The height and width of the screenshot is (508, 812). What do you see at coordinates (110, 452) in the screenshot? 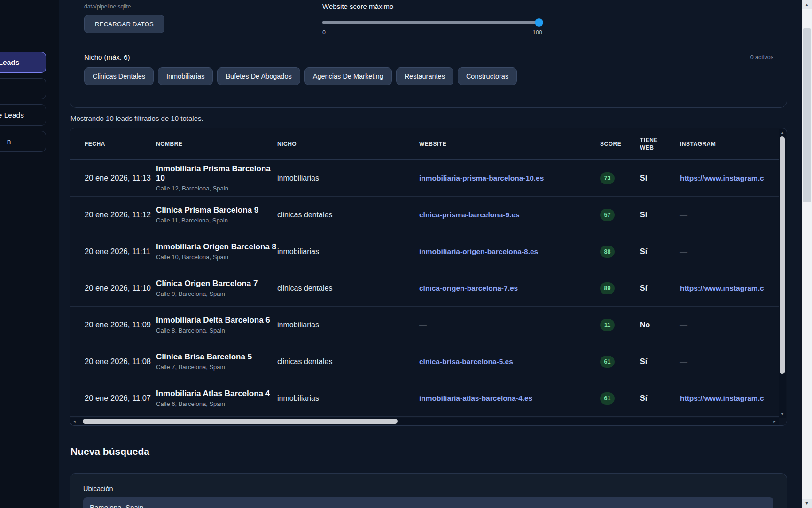
I see `new-search-title: Nueva búsqueda` at bounding box center [110, 452].